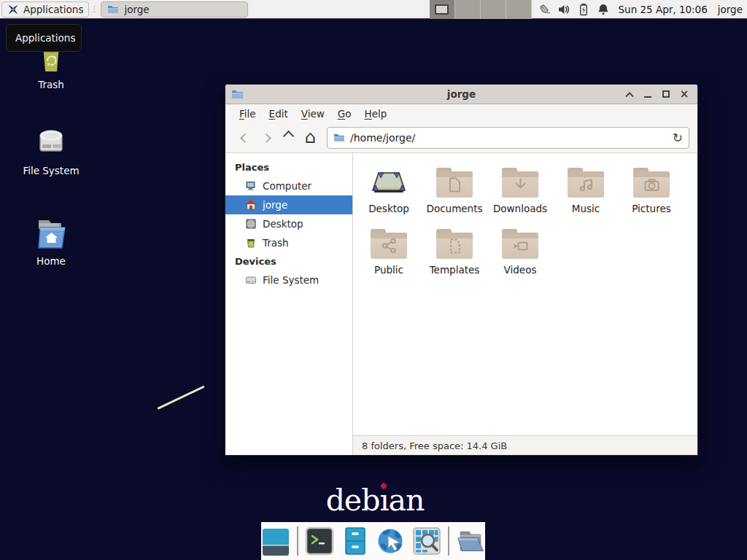 This screenshot has width=747, height=560. What do you see at coordinates (435, 446) in the screenshot?
I see `status-text: 8 folders, Free space: 14.4 GiB` at bounding box center [435, 446].